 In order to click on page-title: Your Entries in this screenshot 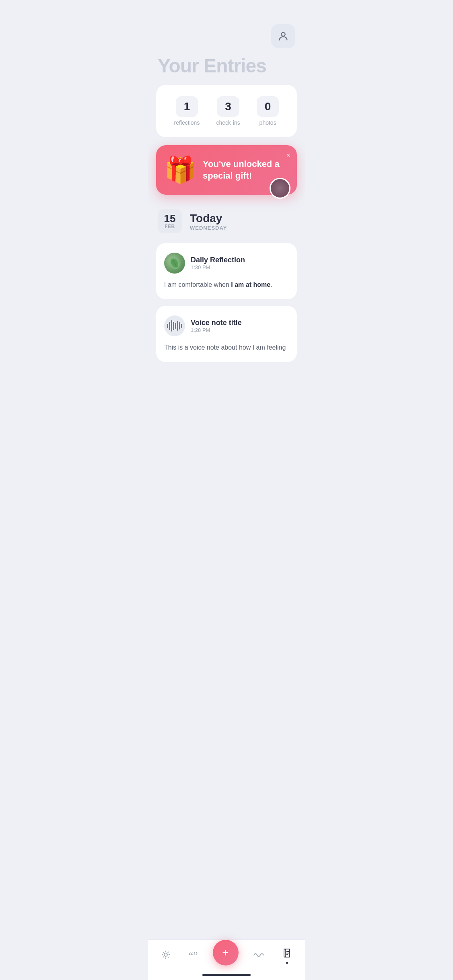, I will do `click(226, 70)`.